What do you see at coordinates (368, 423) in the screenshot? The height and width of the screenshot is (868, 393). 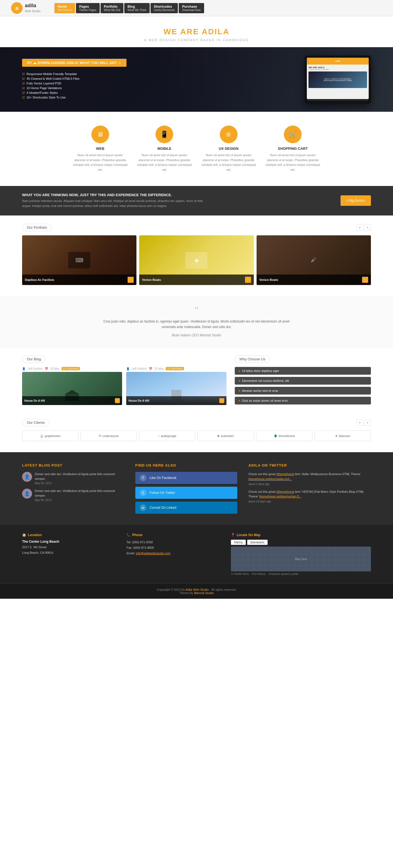 I see `clients-next-arrow: ›` at bounding box center [368, 423].